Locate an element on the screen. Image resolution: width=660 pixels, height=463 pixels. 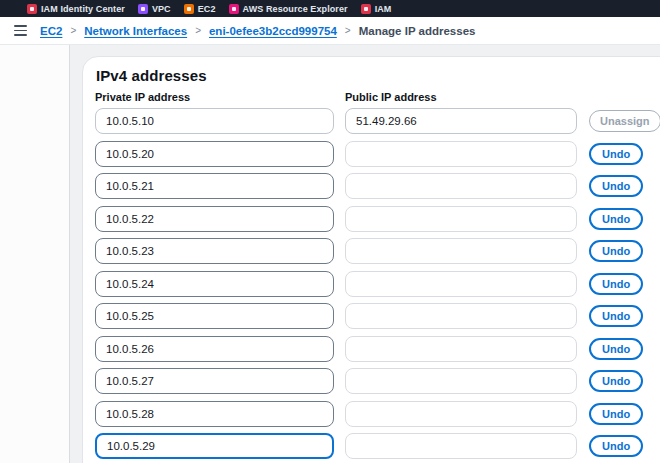
menu-icon is located at coordinates (20, 30).